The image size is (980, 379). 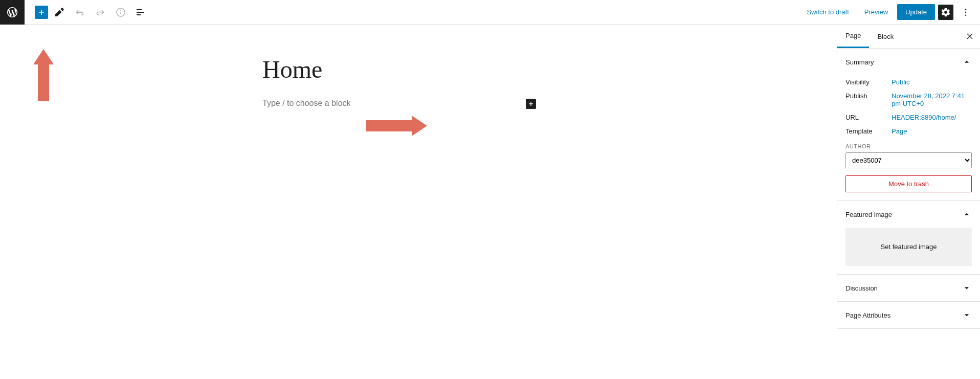 I want to click on page-attributes-title: Page Attributes, so click(x=868, y=315).